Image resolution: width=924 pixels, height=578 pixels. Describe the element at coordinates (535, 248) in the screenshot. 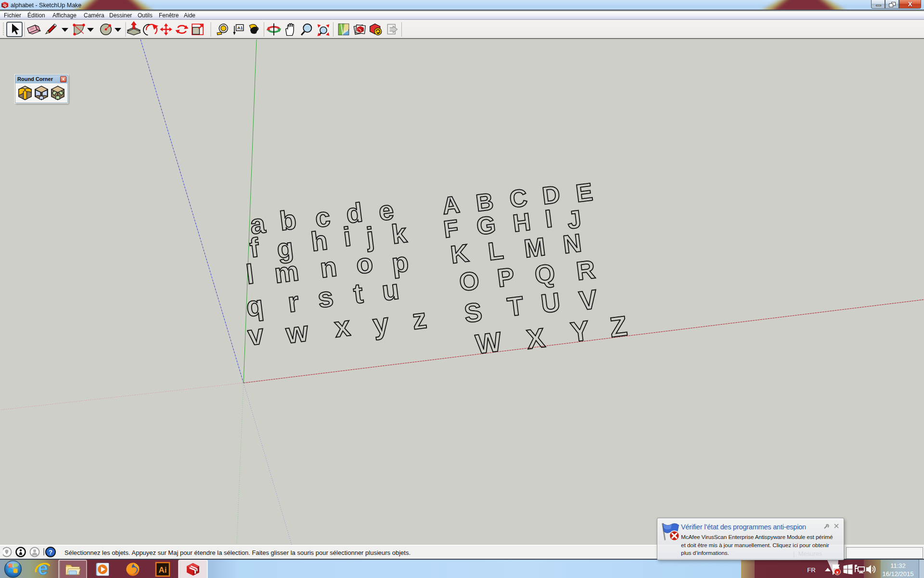

I see `svg-text: M` at that location.